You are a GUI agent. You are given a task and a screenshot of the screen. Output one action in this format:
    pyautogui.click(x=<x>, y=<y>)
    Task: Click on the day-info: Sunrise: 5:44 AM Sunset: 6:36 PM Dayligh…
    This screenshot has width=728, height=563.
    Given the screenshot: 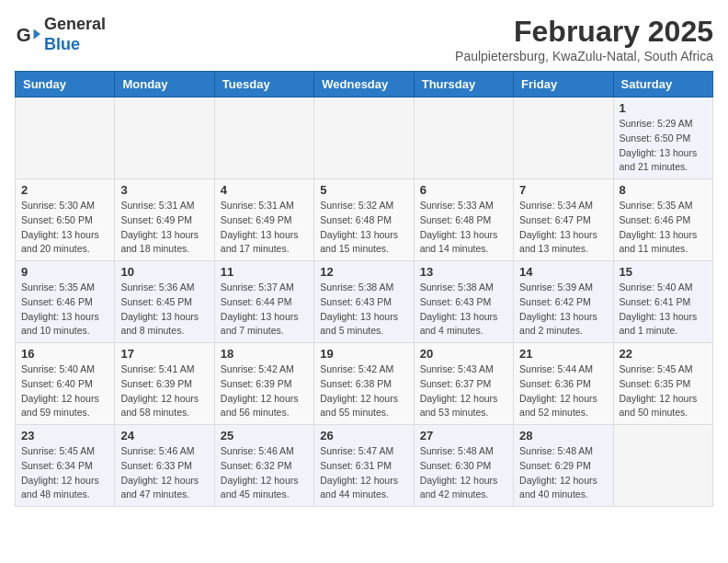 What is the action you would take?
    pyautogui.click(x=563, y=392)
    